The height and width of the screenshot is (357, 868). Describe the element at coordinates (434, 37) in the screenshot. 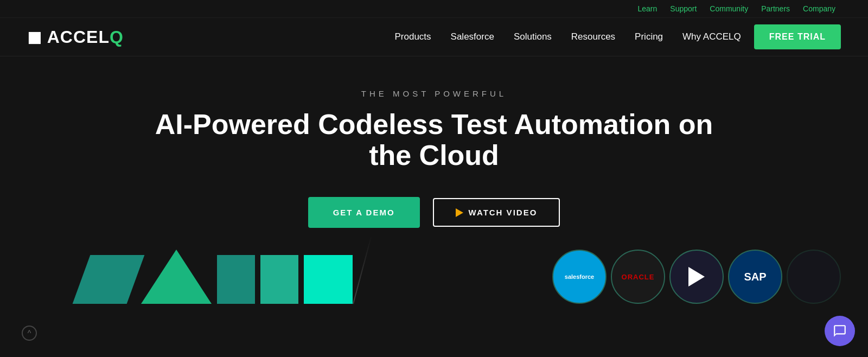

I see `main-nav: ◼ ACCELQ Products Salesforce Solutions R…` at that location.